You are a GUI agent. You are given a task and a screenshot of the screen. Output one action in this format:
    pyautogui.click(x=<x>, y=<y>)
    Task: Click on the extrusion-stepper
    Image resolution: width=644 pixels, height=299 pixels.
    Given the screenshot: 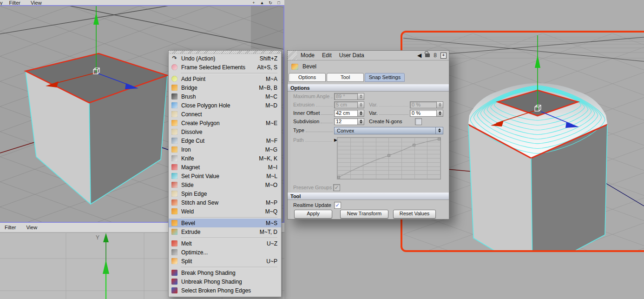 What is the action you would take?
    pyautogui.click(x=361, y=105)
    